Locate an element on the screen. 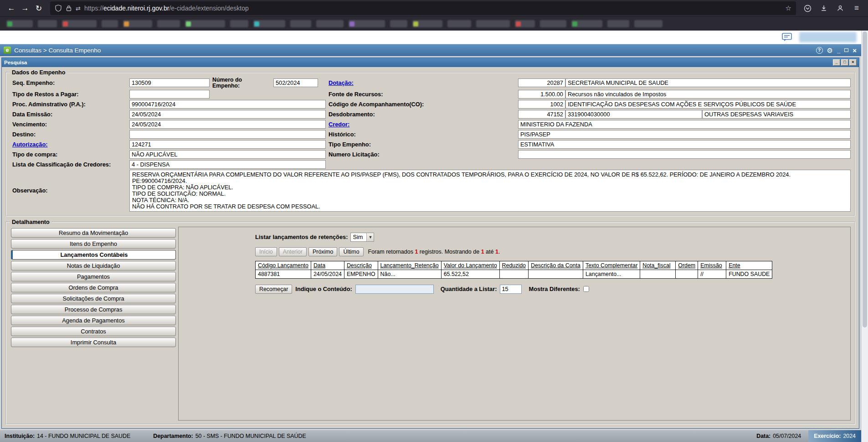  dotacao-code-field: 20287 is located at coordinates (542, 83).